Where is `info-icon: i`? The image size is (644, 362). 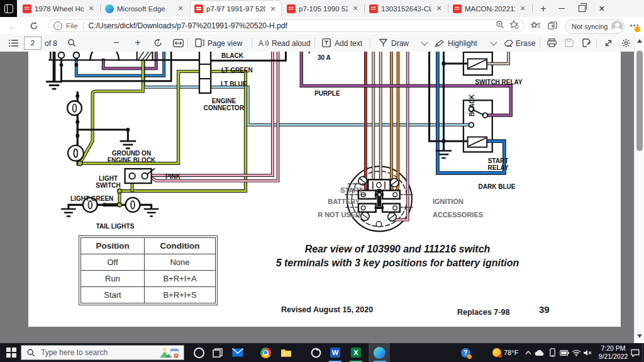
info-icon: i is located at coordinates (58, 26).